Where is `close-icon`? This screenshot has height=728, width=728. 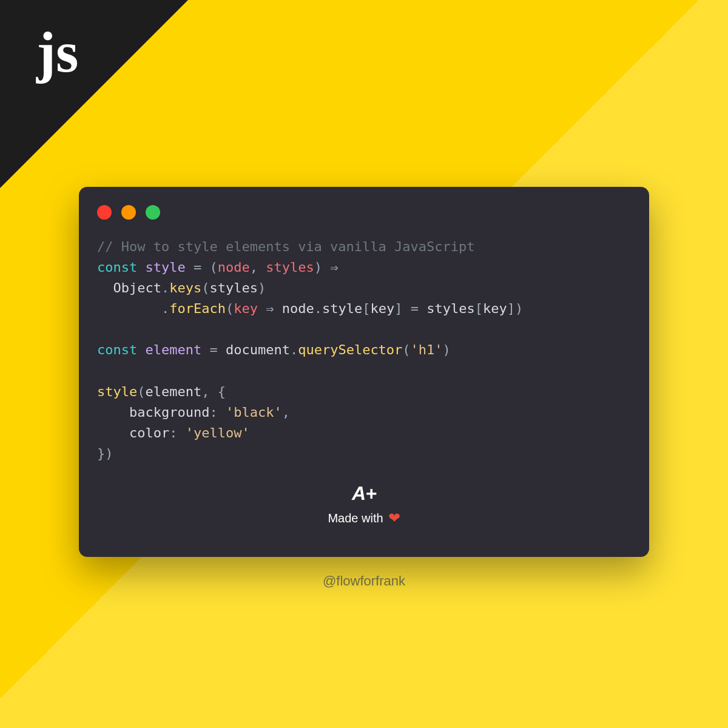
close-icon is located at coordinates (104, 212).